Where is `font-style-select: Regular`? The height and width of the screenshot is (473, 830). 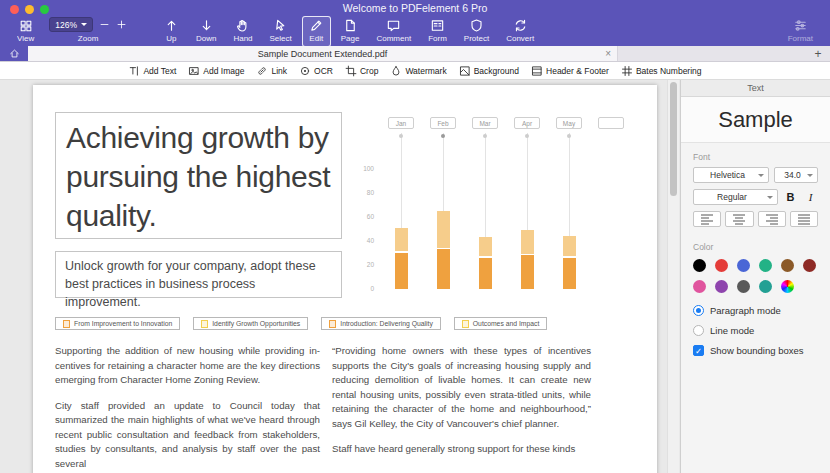 font-style-select: Regular is located at coordinates (736, 197).